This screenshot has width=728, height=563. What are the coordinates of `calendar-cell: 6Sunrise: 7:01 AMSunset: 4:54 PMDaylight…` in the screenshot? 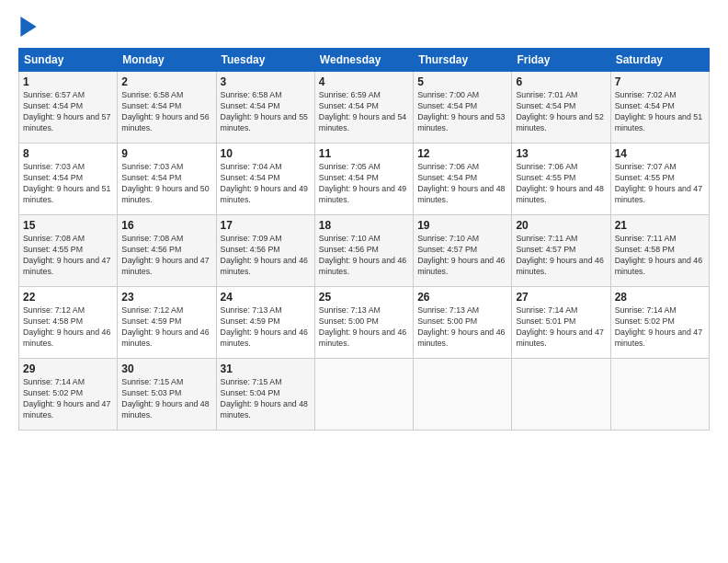 It's located at (561, 108).